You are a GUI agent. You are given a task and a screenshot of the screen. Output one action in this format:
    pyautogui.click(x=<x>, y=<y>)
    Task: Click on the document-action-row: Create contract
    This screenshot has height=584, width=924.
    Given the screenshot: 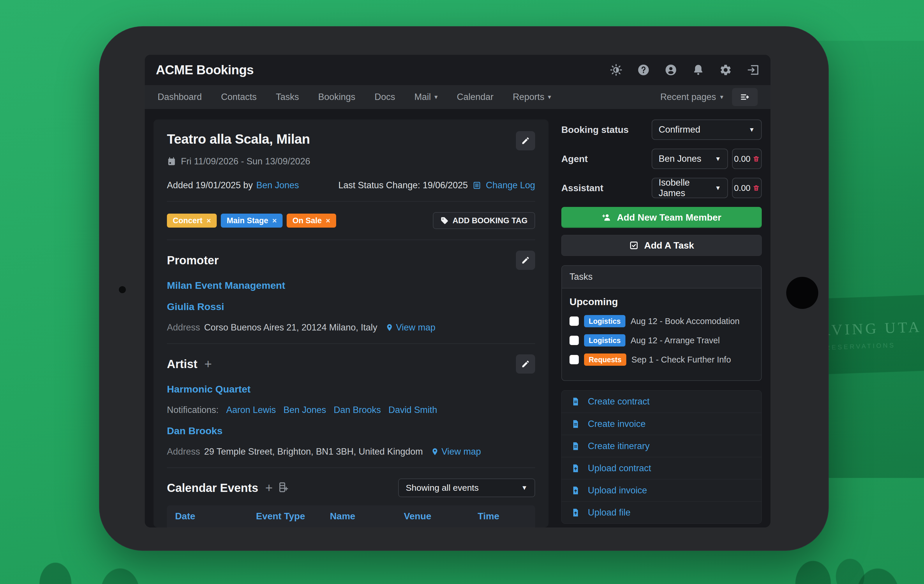 What is the action you would take?
    pyautogui.click(x=662, y=402)
    